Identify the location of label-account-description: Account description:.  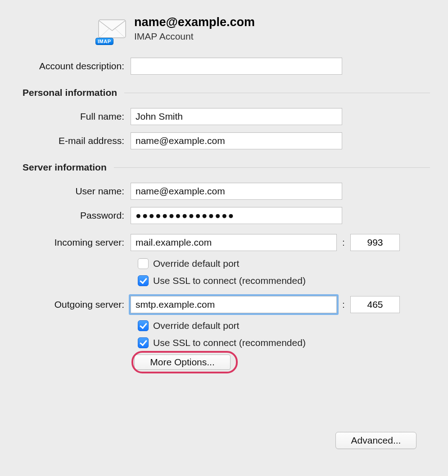
(68, 66).